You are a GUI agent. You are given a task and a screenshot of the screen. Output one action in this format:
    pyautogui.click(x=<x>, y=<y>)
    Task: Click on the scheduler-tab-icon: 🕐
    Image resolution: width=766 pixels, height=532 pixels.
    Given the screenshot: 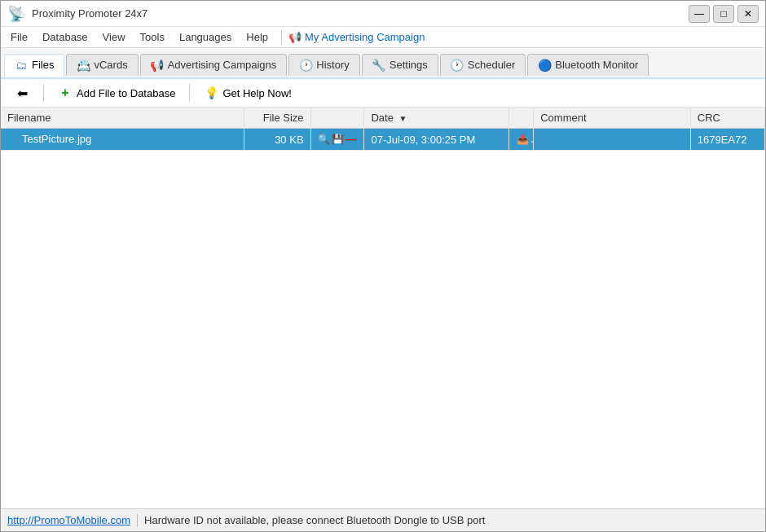 What is the action you would take?
    pyautogui.click(x=457, y=65)
    